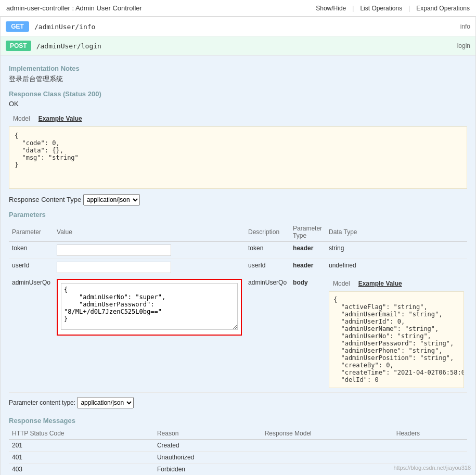 This screenshot has height=475, width=476. What do you see at coordinates (396, 251) in the screenshot?
I see `param-datatype-token: string` at bounding box center [396, 251].